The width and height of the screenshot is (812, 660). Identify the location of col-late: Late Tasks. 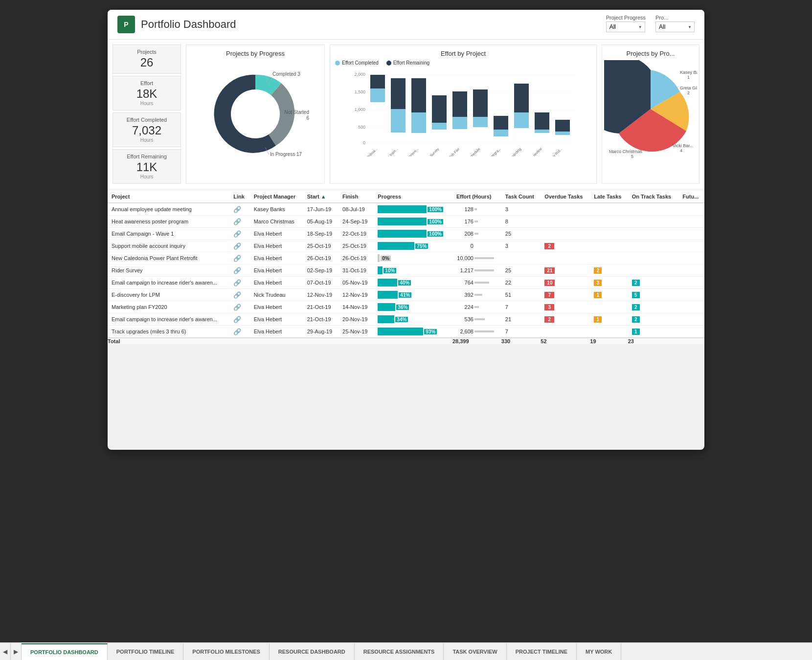
(609, 197).